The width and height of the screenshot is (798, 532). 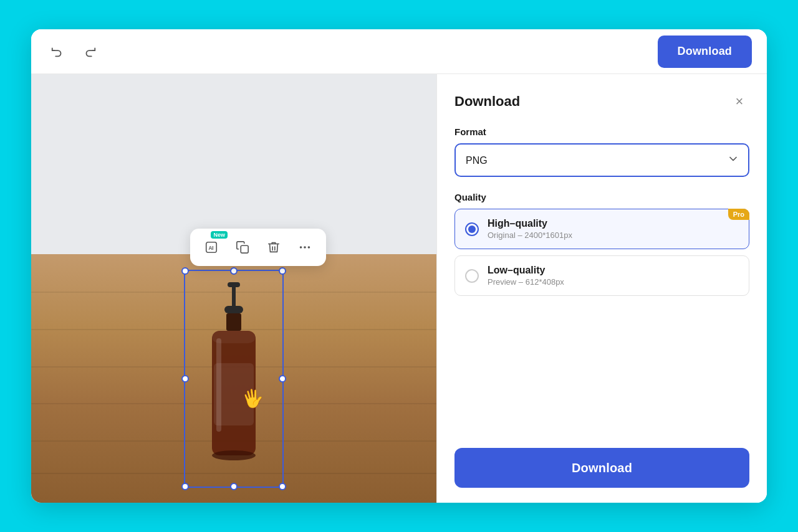 What do you see at coordinates (185, 487) in the screenshot?
I see `handle-bottom-left` at bounding box center [185, 487].